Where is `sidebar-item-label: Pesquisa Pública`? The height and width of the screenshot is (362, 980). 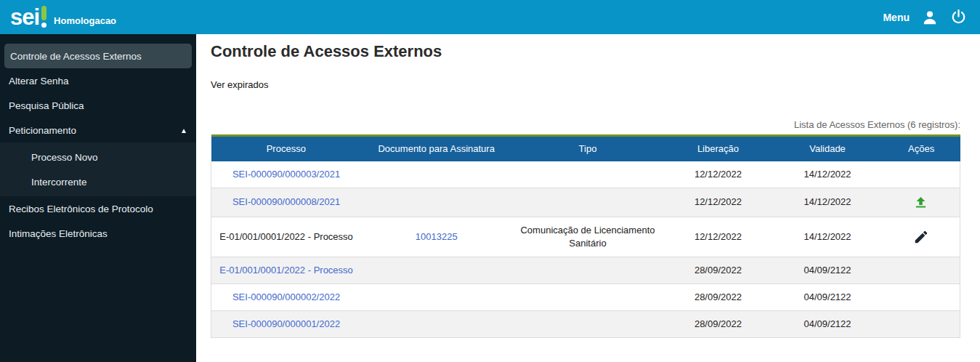 sidebar-item-label: Pesquisa Pública is located at coordinates (46, 106).